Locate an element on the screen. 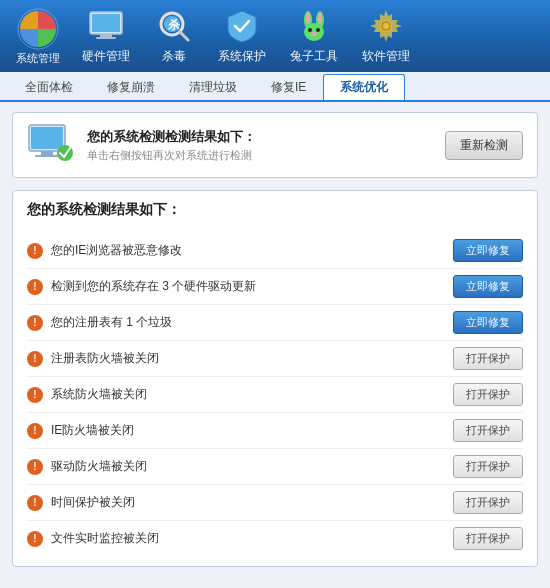 Image resolution: width=550 pixels, height=588 pixels. item-left: ! 文件实时监控被关闭 is located at coordinates (240, 538).